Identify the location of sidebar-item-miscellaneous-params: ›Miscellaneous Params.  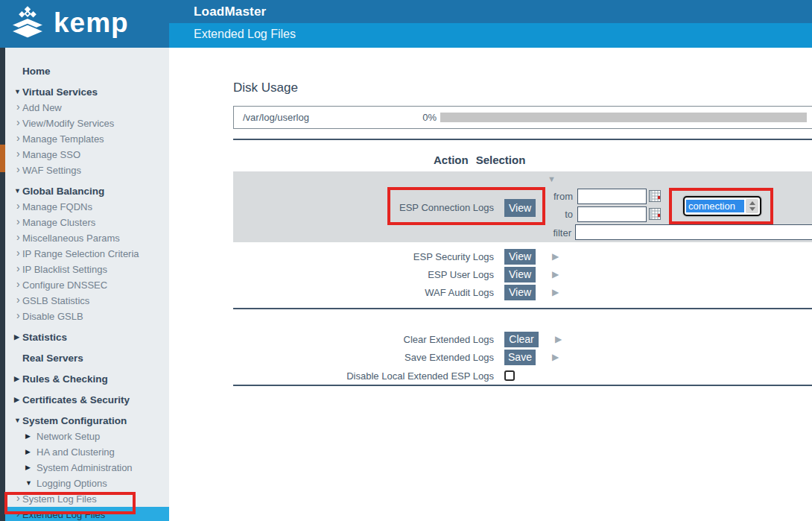
(87, 239).